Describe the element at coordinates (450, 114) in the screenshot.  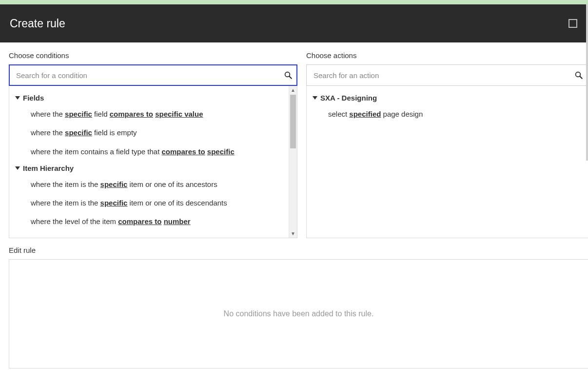
I see `actions-item: select specified page design` at that location.